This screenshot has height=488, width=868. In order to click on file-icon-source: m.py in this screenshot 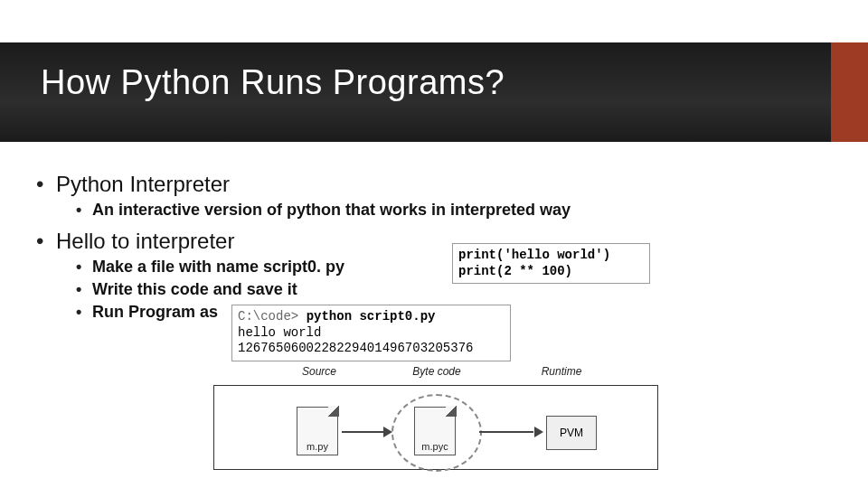, I will do `click(317, 431)`.